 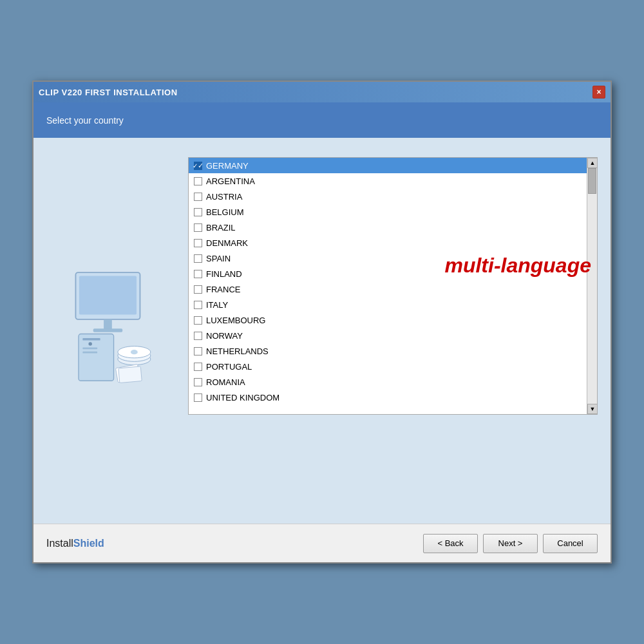 I want to click on country-checkbox: ✓, so click(x=198, y=166).